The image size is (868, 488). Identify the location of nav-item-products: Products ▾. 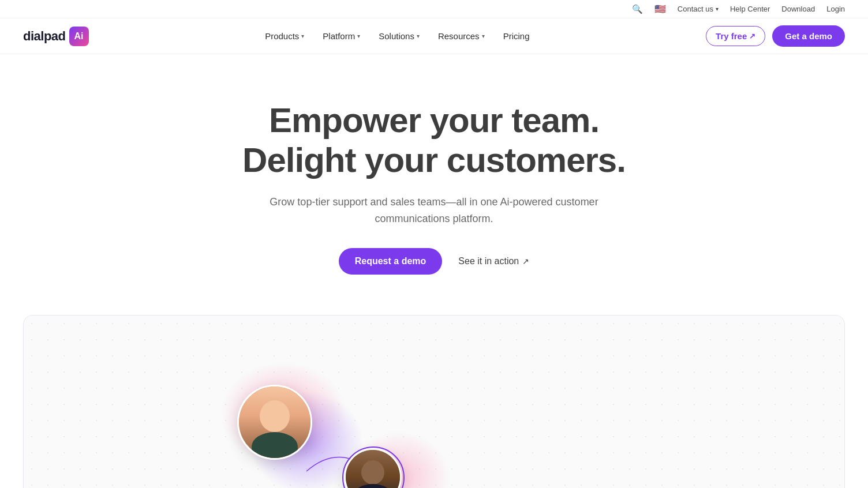
(285, 36).